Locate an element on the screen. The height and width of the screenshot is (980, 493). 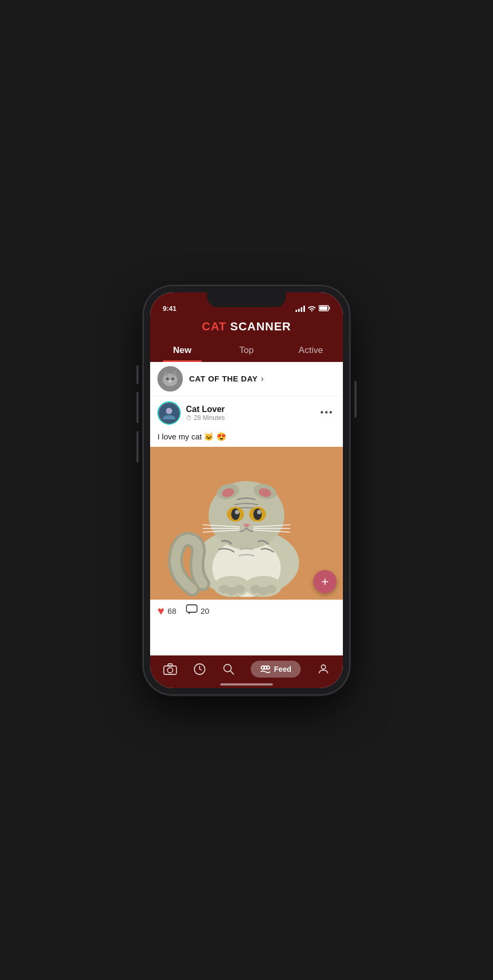
app-title: CAT SCANNER is located at coordinates (246, 327).